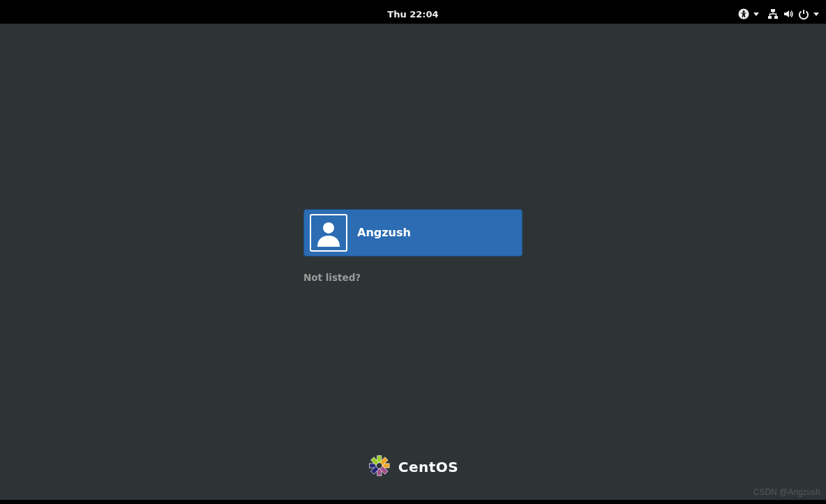 This screenshot has height=504, width=826. What do you see at coordinates (329, 232) in the screenshot?
I see `user-avatar-icon` at bounding box center [329, 232].